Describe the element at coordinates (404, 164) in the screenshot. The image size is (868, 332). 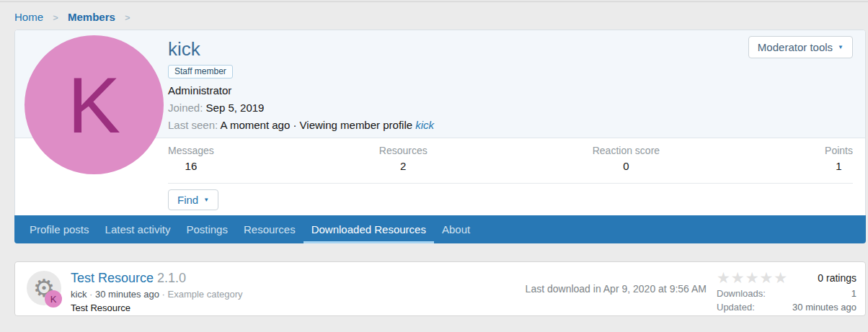
I see `stat-resources: Resources 2` at that location.